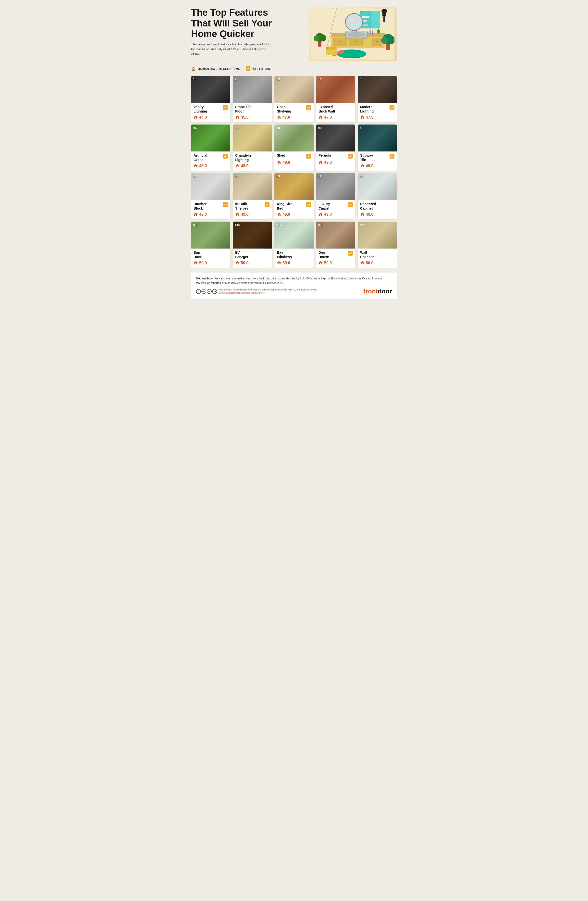 The image size is (588, 901). What do you see at coordinates (361, 80) in the screenshot?
I see `card-rank: 5` at bounding box center [361, 80].